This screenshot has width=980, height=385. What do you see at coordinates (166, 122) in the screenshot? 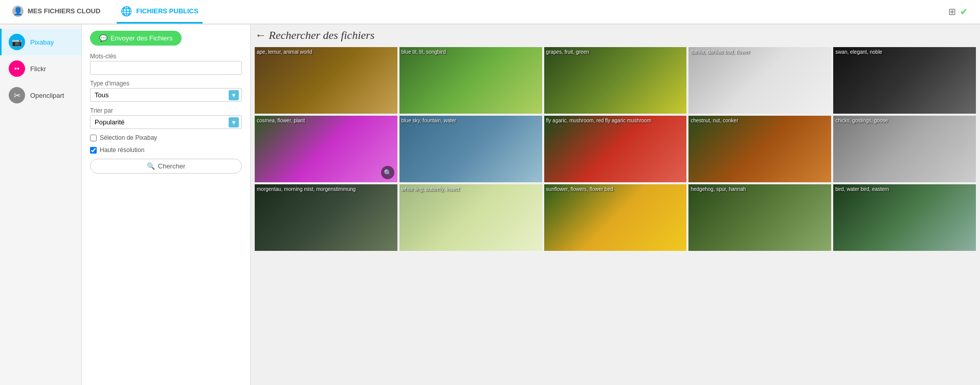
I see `sort-select-wrap: Popularité Date Pertinence ▼` at bounding box center [166, 122].